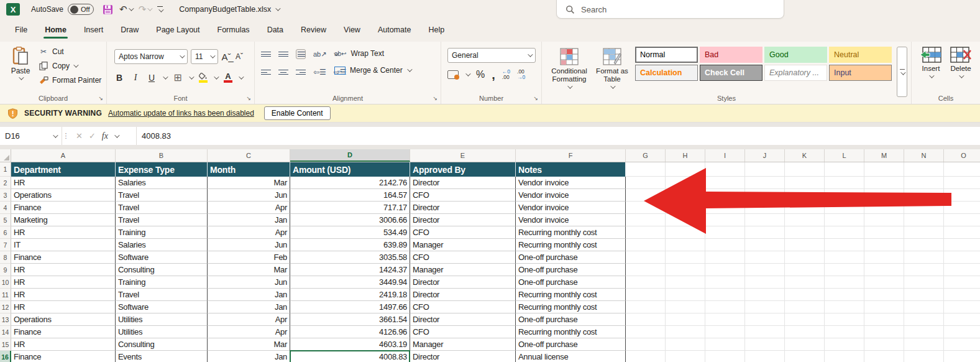 This screenshot has width=980, height=362. Describe the element at coordinates (56, 30) in the screenshot. I see `tab-home: Home` at that location.